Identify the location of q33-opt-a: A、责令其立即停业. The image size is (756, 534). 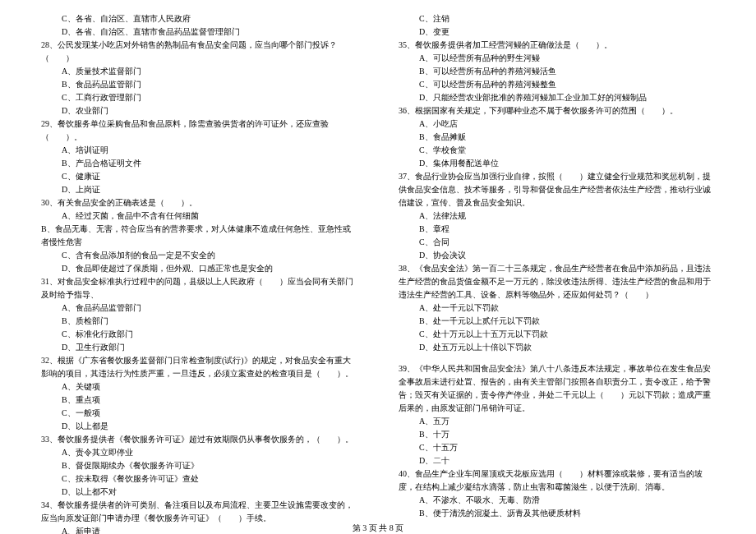
(199, 453).